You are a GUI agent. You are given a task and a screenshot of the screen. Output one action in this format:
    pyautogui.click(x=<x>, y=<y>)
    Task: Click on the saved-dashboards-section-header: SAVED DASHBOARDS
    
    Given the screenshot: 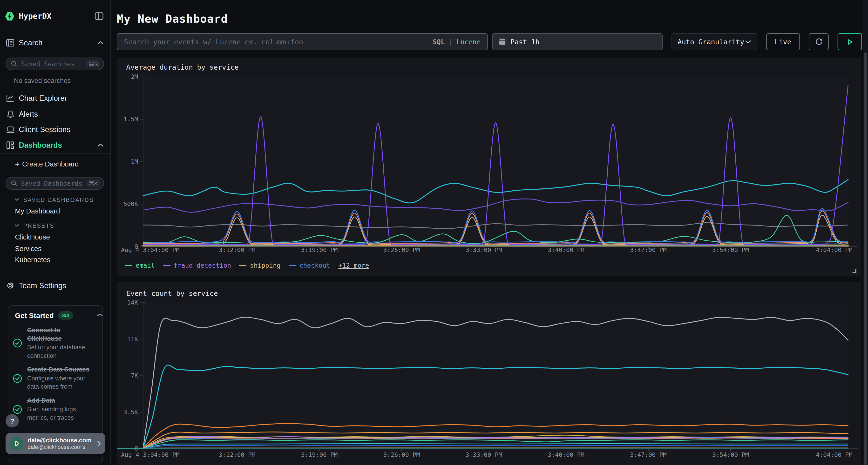 What is the action you would take?
    pyautogui.click(x=54, y=200)
    